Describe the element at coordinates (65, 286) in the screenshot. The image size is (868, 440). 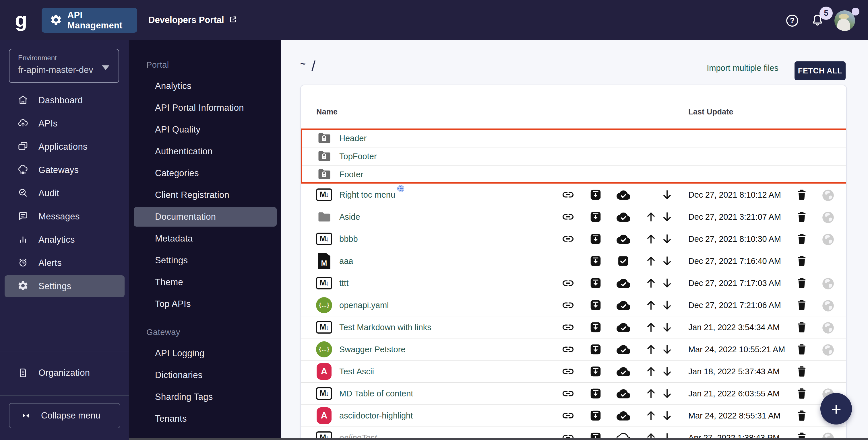
I see `sidebar-item-settings: Settings` at that location.